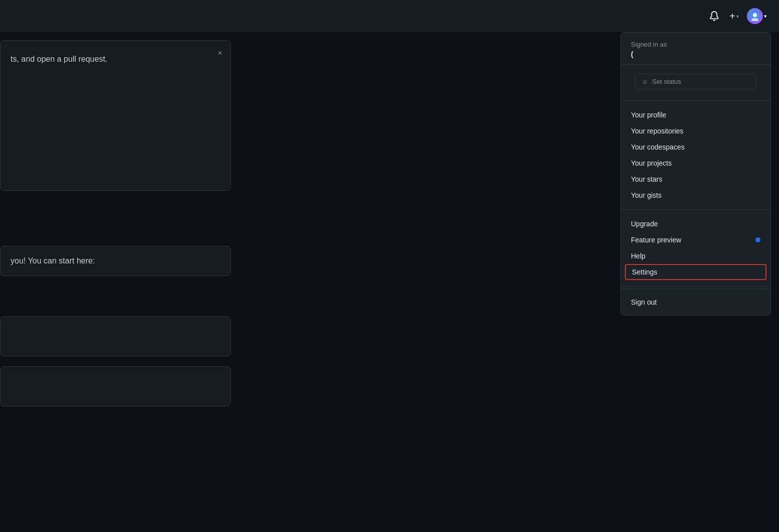 Image resolution: width=779 pixels, height=532 pixels. I want to click on dropdown-header: Signed in as (, so click(696, 49).